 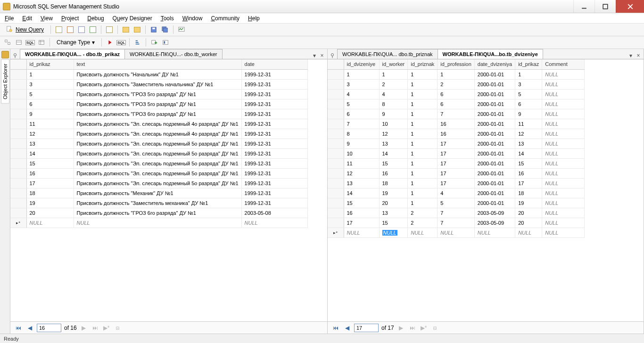 What do you see at coordinates (361, 154) in the screenshot?
I see `cell: 10` at bounding box center [361, 154].